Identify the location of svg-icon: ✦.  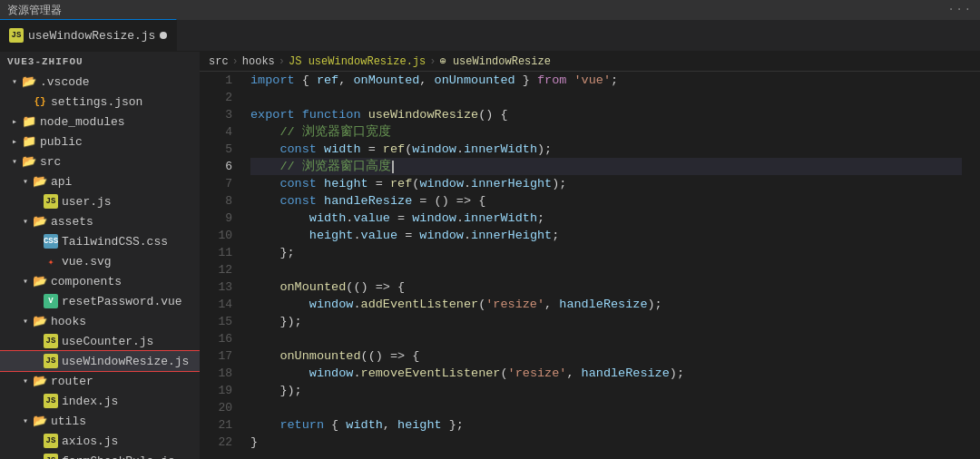
(51, 261).